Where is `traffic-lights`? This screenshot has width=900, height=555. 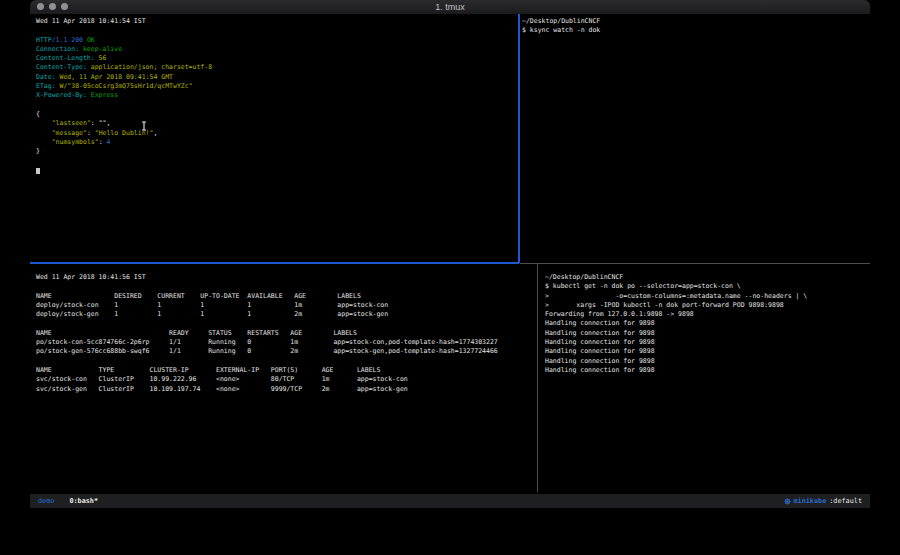
traffic-lights is located at coordinates (52, 6).